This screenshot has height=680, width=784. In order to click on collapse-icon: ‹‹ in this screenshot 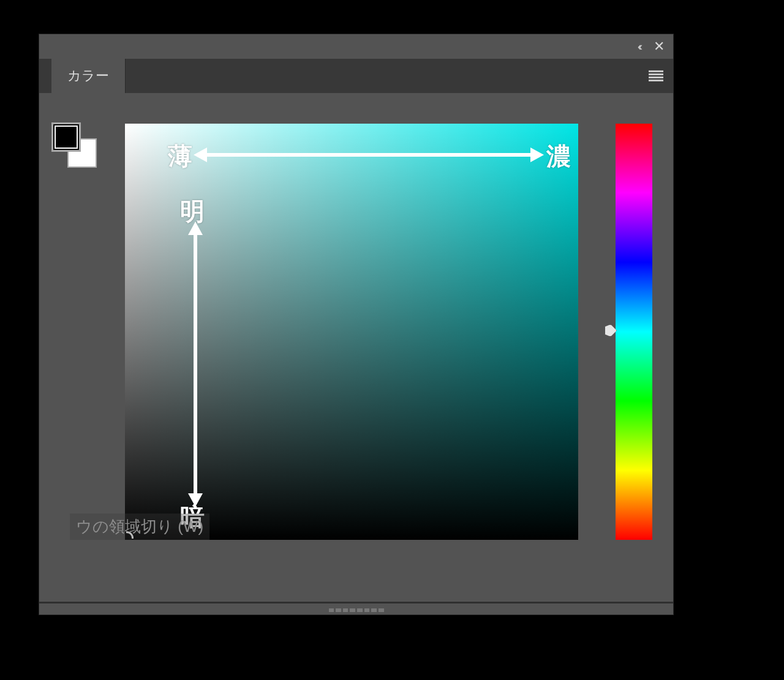, I will do `click(639, 47)`.